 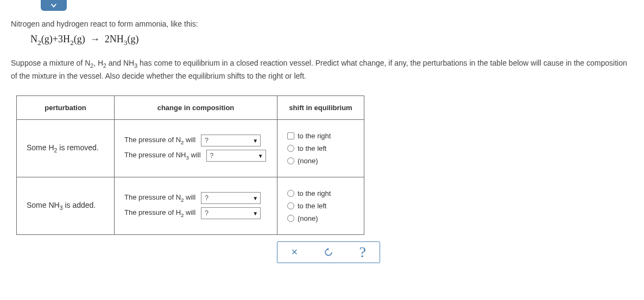 What do you see at coordinates (163, 156) in the screenshot?
I see `change-label: The pressure of NH3 will` at bounding box center [163, 156].